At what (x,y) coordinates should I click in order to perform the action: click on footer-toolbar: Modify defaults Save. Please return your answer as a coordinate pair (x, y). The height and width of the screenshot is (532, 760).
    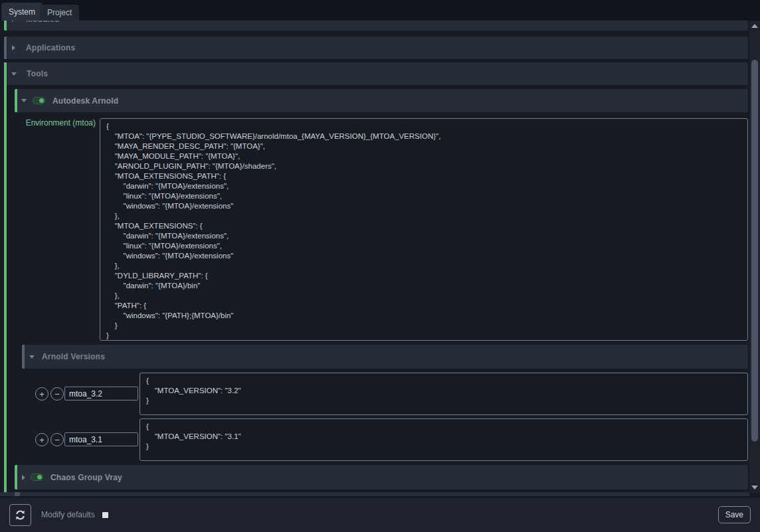
    Looking at the image, I should click on (380, 514).